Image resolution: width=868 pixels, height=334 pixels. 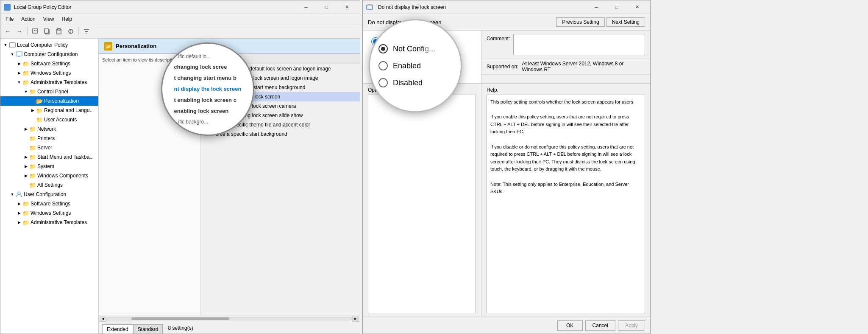 I want to click on folder-icon-user-windows: 📁, so click(x=26, y=213).